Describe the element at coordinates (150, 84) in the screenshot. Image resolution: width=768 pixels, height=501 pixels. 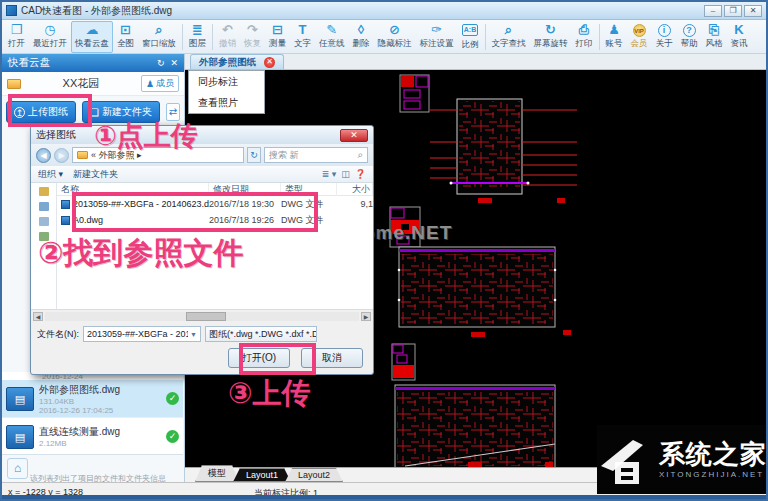
I see `person-icon: ♟` at that location.